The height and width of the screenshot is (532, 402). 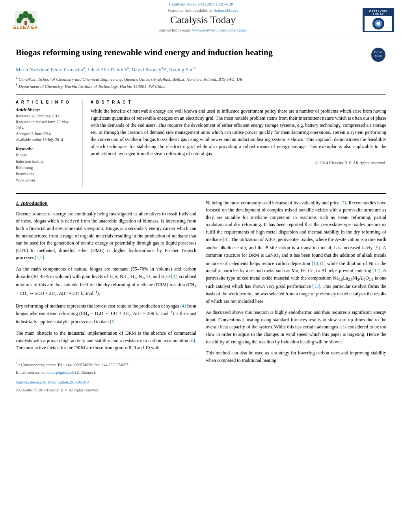 What do you see at coordinates (296, 252) in the screenshot?
I see `right-p1: Ni being the most commonly used because …` at bounding box center [296, 252].